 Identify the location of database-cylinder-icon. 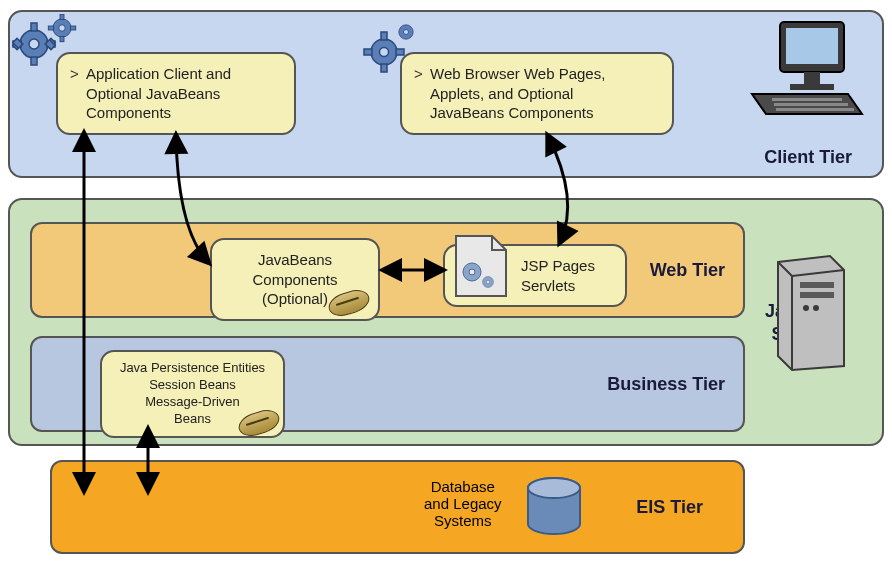
(554, 510).